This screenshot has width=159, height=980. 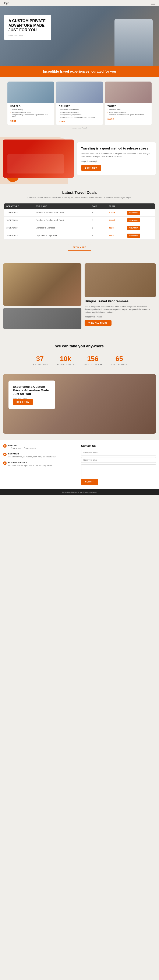 What do you see at coordinates (30, 463) in the screenshot?
I see `hours-label: BUSINESS HOURS` at bounding box center [30, 463].